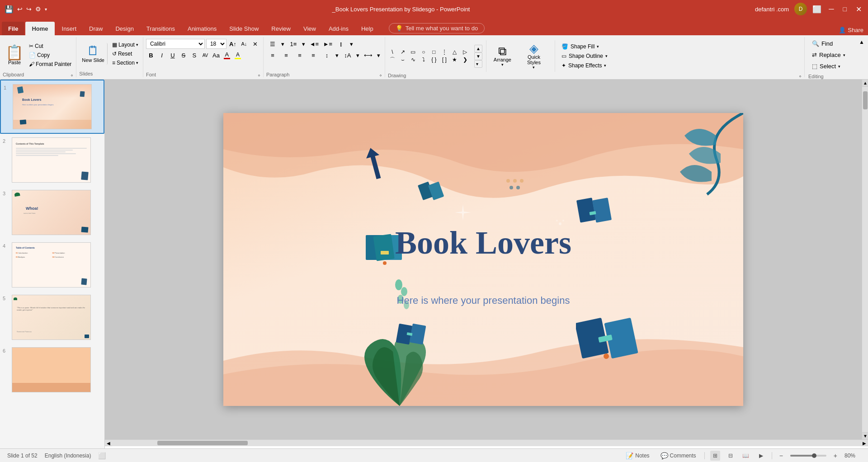  What do you see at coordinates (392, 52) in the screenshot?
I see `shape-line: \` at bounding box center [392, 52].